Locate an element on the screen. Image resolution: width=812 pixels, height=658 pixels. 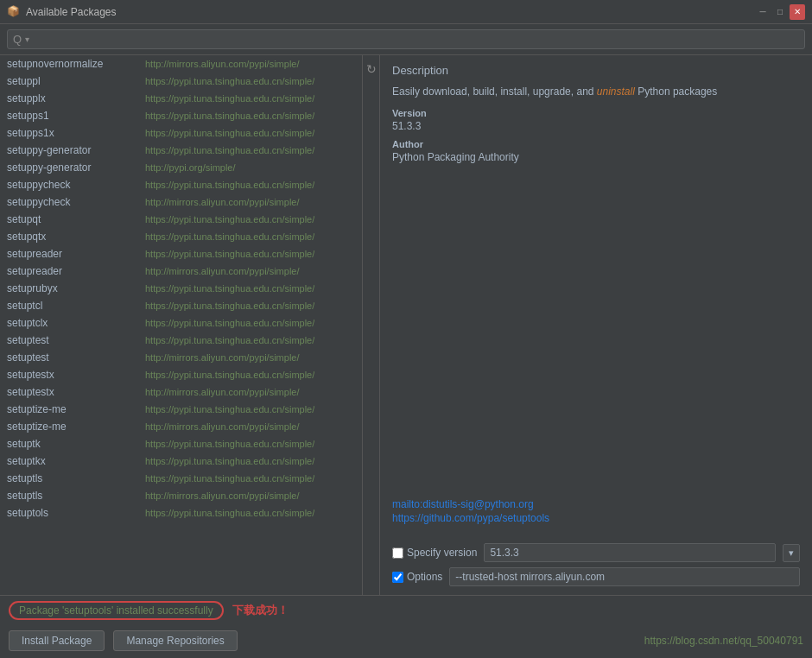
package-row: setupreaderhttp://mirrors.aliyun.com/pyp… is located at coordinates (181, 271).